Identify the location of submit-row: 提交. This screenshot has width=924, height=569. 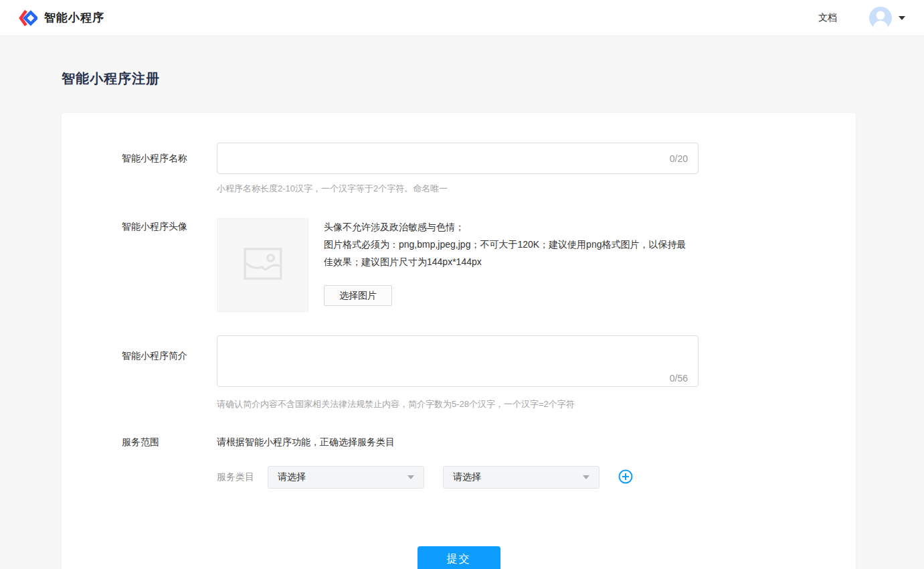
(459, 558).